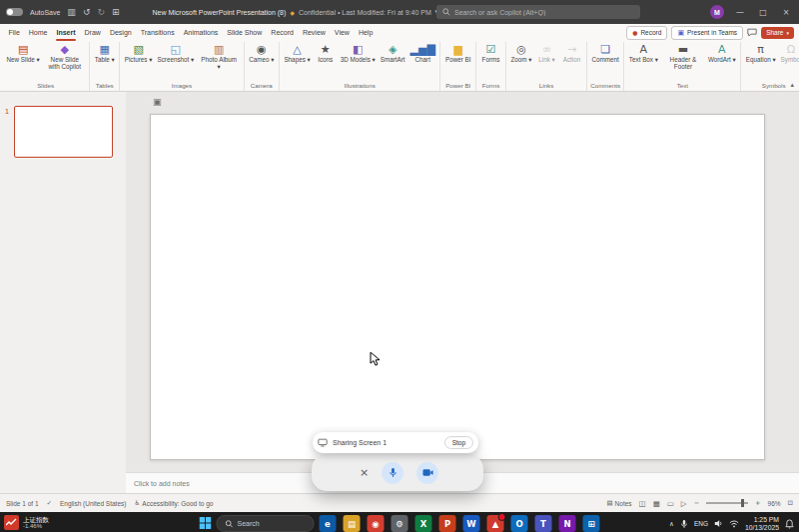  Describe the element at coordinates (757, 503) in the screenshot. I see `zoom-in-button: +` at that location.